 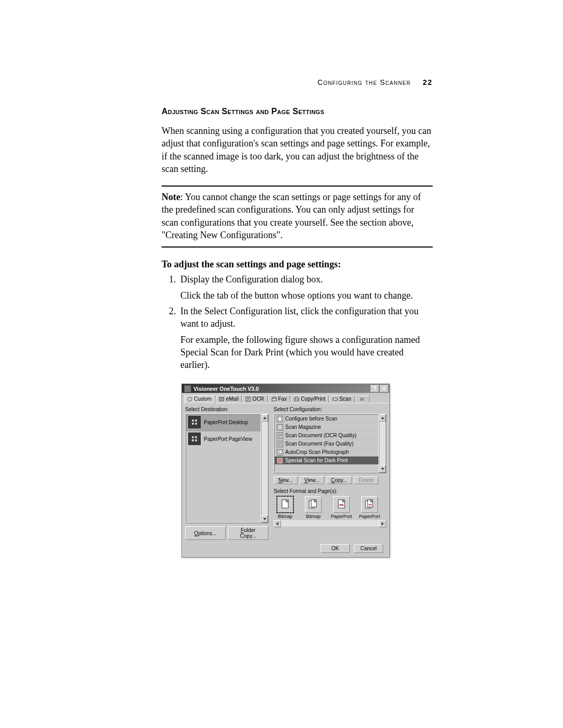 I want to click on page-number: 22, so click(x=427, y=82).